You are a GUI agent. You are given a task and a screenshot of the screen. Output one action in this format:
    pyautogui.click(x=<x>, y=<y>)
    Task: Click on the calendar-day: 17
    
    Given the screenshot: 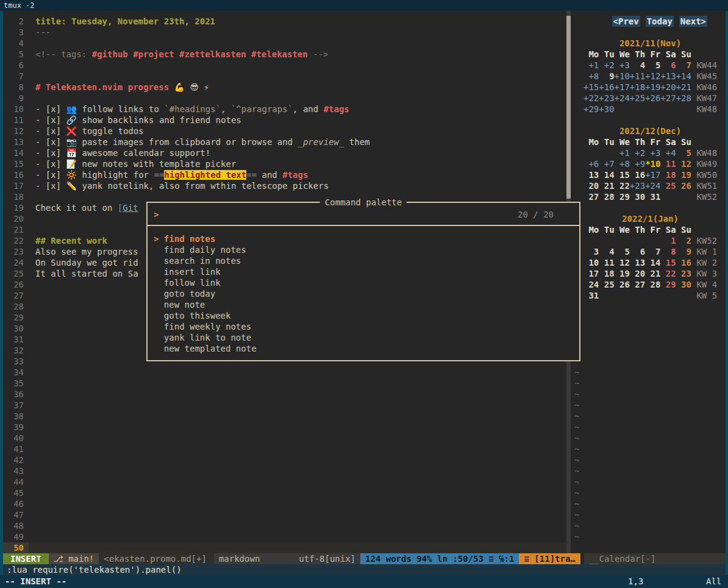 What is the action you would take?
    pyautogui.click(x=591, y=274)
    